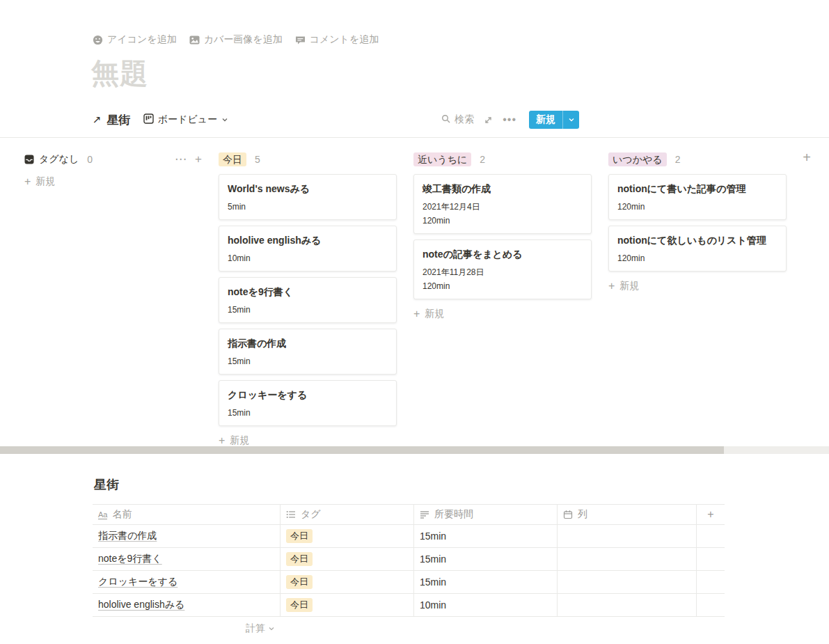 The width and height of the screenshot is (829, 644). I want to click on row-title: 指示書の作成, so click(127, 536).